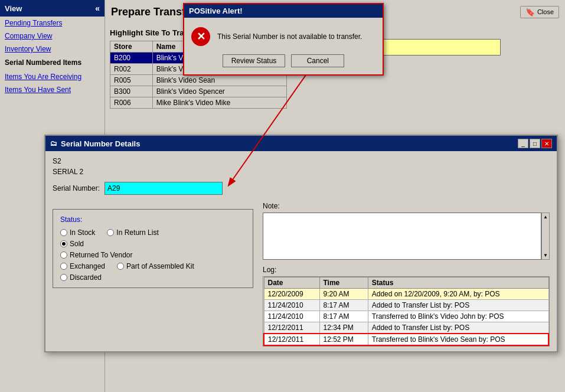 The width and height of the screenshot is (565, 392). I want to click on restore-button: □, so click(535, 143).